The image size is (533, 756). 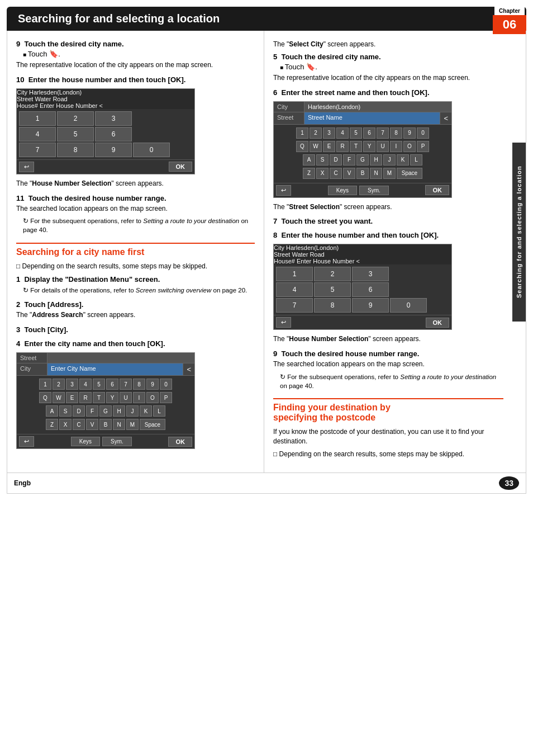 I want to click on key-space-city: Space, so click(x=153, y=424).